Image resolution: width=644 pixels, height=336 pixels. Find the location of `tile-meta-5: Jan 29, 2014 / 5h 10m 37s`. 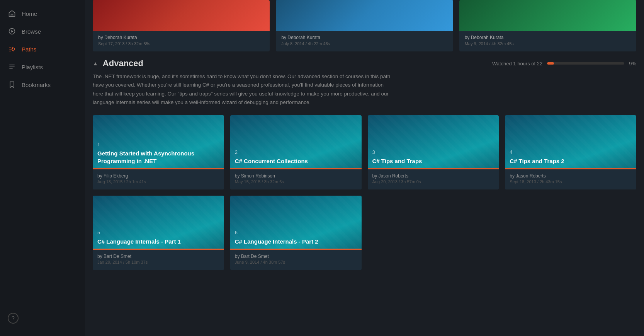

tile-meta-5: Jan 29, 2014 / 5h 10m 37s is located at coordinates (158, 262).